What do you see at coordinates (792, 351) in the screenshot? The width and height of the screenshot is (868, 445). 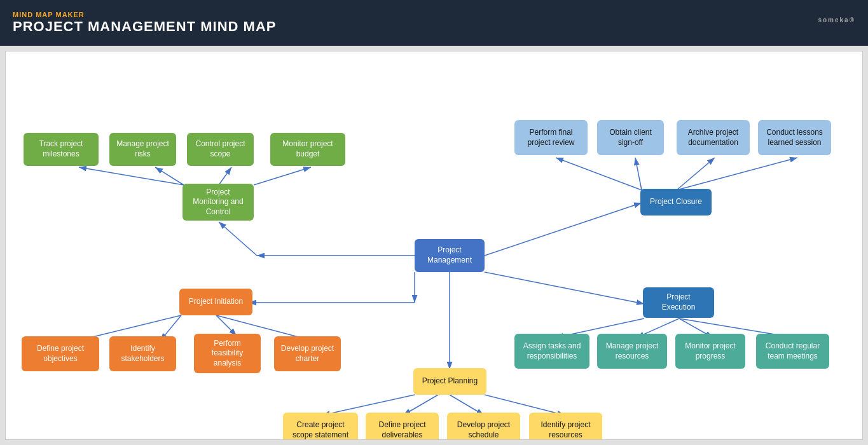 I see `node-regular-meetings: Conduct regular team meetings` at bounding box center [792, 351].